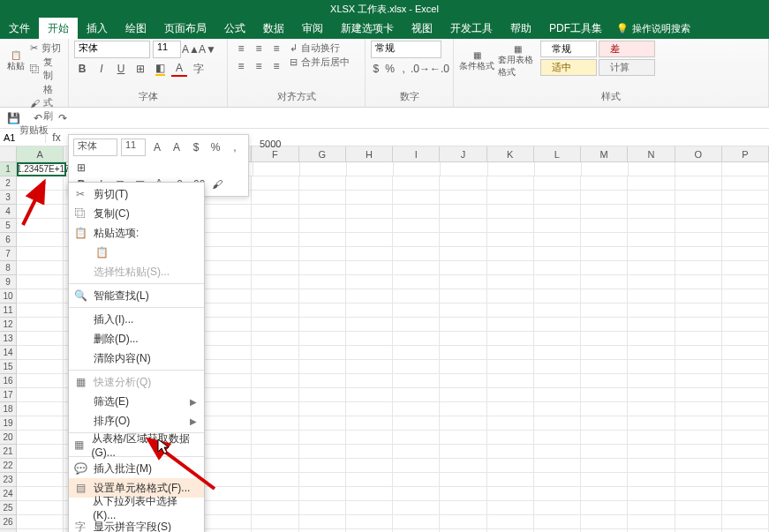  What do you see at coordinates (133, 147) in the screenshot?
I see `mini-size-select: 11` at bounding box center [133, 147].